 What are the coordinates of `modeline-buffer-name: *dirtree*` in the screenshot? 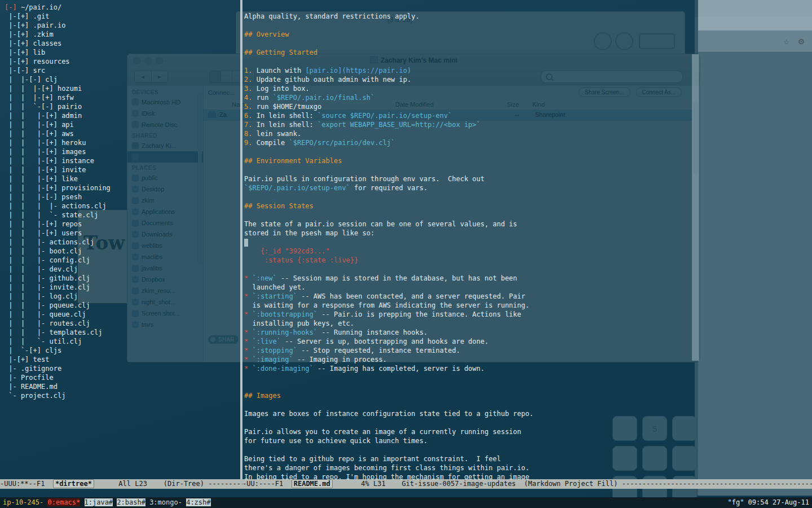 It's located at (73, 484).